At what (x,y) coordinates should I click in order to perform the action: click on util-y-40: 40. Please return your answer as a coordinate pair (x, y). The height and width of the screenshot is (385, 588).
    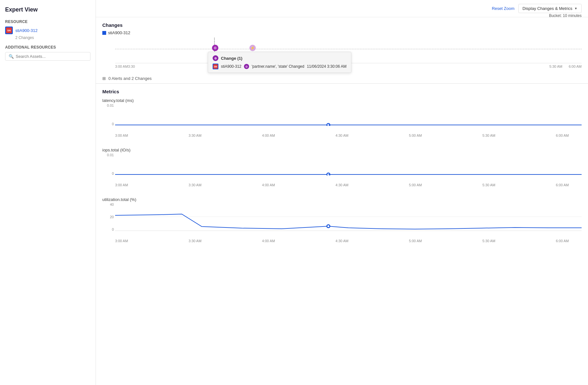
    Looking at the image, I should click on (112, 204).